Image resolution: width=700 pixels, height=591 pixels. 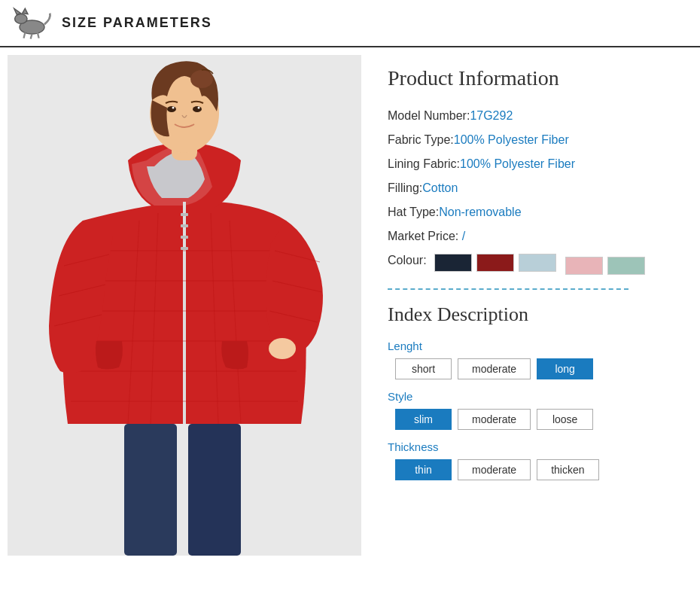 What do you see at coordinates (137, 23) in the screenshot?
I see `page-title: SIZE PARAMETERS` at bounding box center [137, 23].